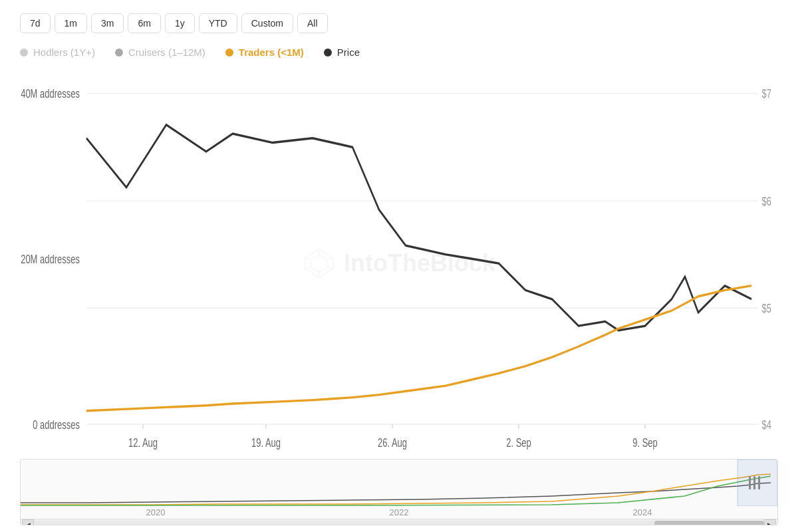 The height and width of the screenshot is (532, 798). Describe the element at coordinates (642, 512) in the screenshot. I see `year-2024: 2024` at that location.